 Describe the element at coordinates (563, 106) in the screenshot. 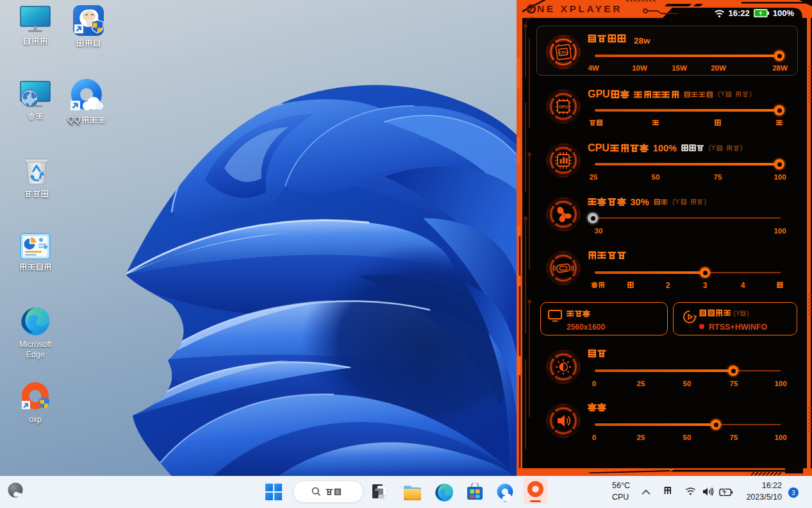

I see `svg-text: GPU` at that location.